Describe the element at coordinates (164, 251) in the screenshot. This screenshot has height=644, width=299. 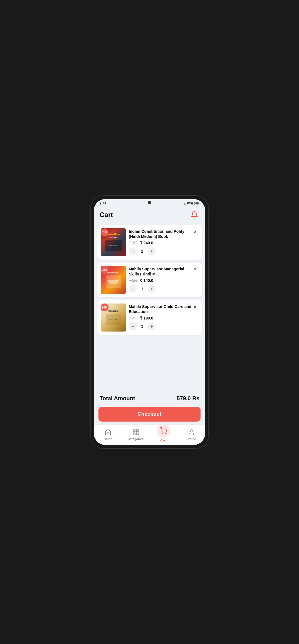
I see `quantity-control-1: − 1 +` at that location.